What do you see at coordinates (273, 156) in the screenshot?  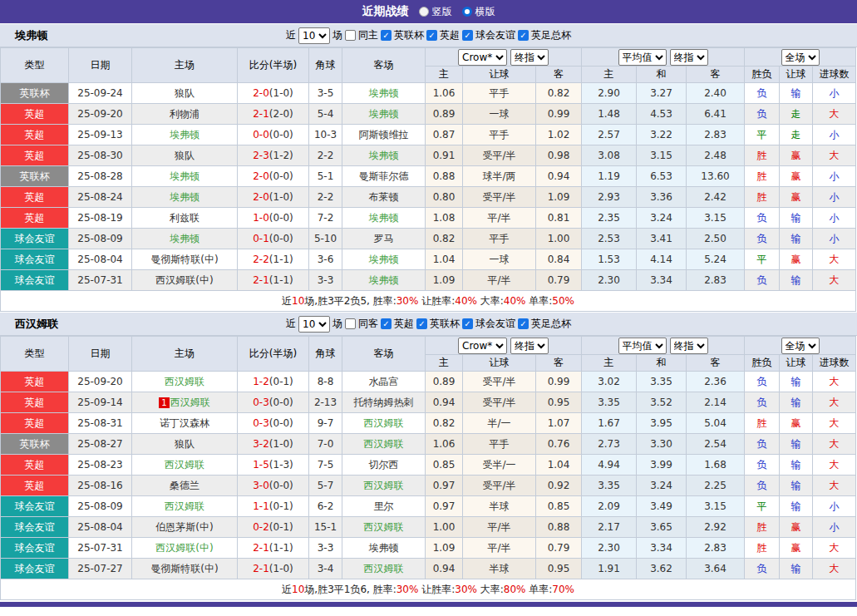 I see `score-halftime: 2-3(1-2)` at bounding box center [273, 156].